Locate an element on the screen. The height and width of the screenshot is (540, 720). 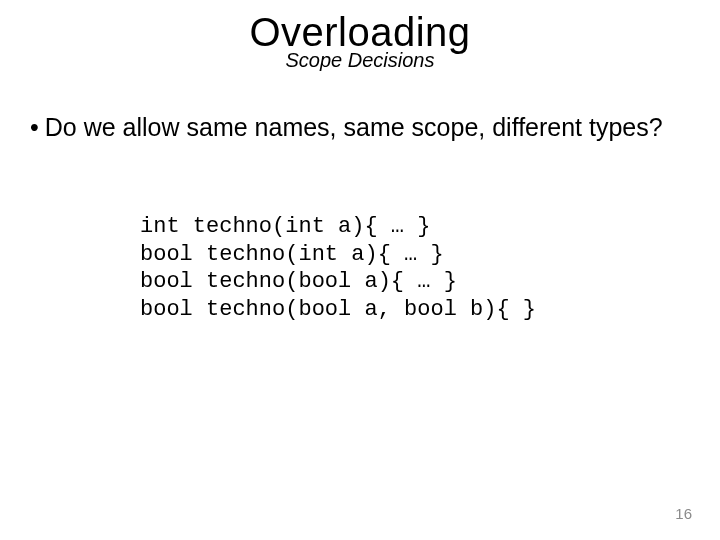
bullet-text: Do we allow same names, same scope, diff… is located at coordinates (354, 127).